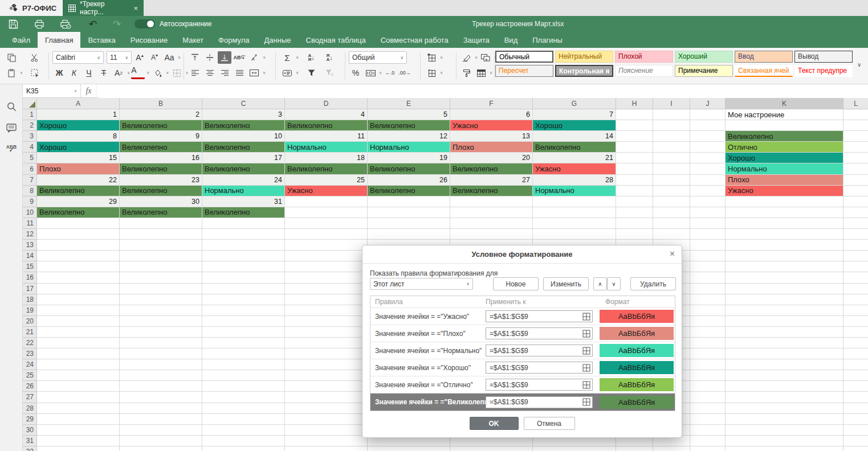 The height and width of the screenshot is (451, 868). What do you see at coordinates (326, 104) in the screenshot?
I see `column-header-D: D` at bounding box center [326, 104].